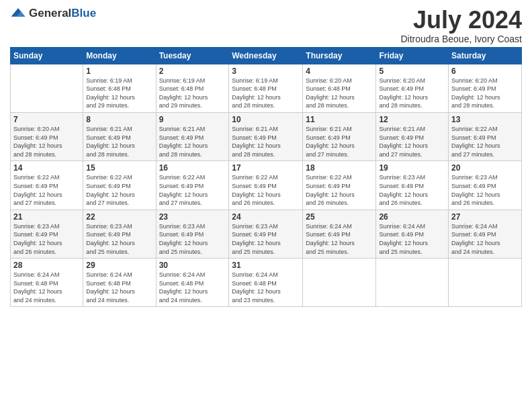  Describe the element at coordinates (120, 283) in the screenshot. I see `calendar-cell: 29Sunrise: 6:24 AM Sunset: 6:48 PM Dayli…` at that location.